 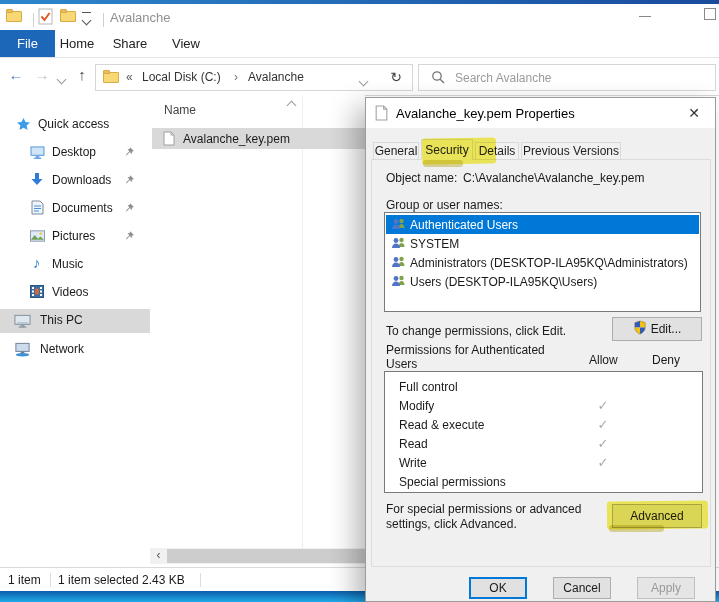 What do you see at coordinates (62, 79) in the screenshot?
I see `recent-locations-chevron-icon` at bounding box center [62, 79].